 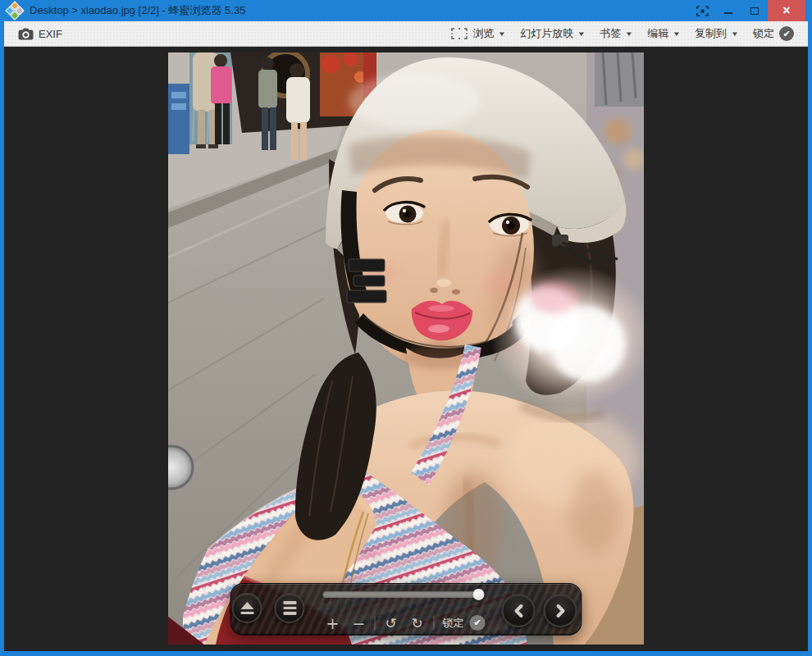 I want to click on menu-copy-to-label: 复制到, so click(x=710, y=34).